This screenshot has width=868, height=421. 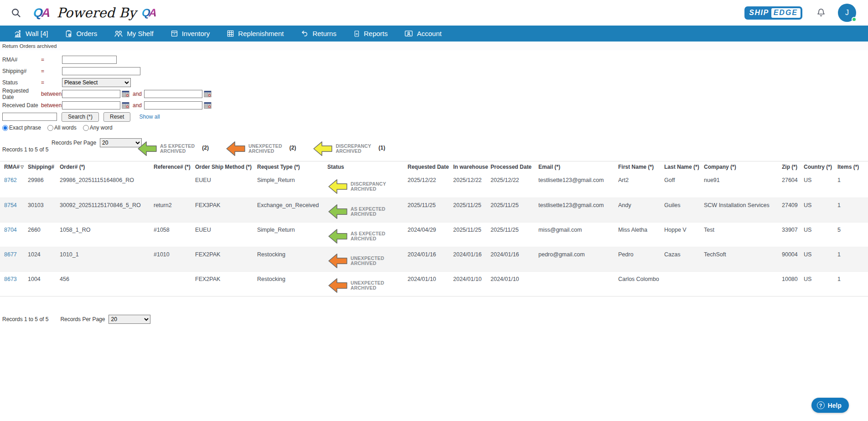 I want to click on column-header: Company (*), so click(x=743, y=167).